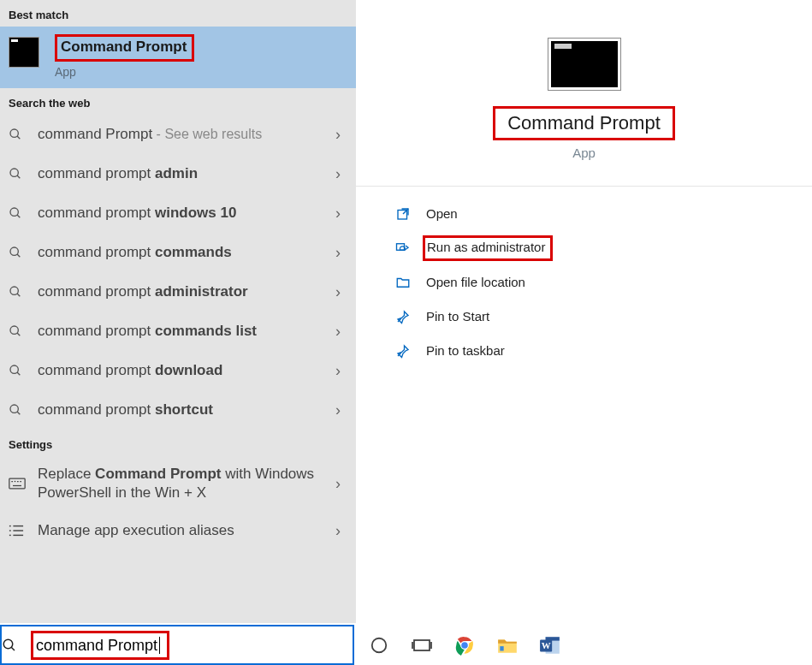 The height and width of the screenshot is (665, 812). What do you see at coordinates (406, 644) in the screenshot?
I see `taskbar: command Prompt` at bounding box center [406, 644].